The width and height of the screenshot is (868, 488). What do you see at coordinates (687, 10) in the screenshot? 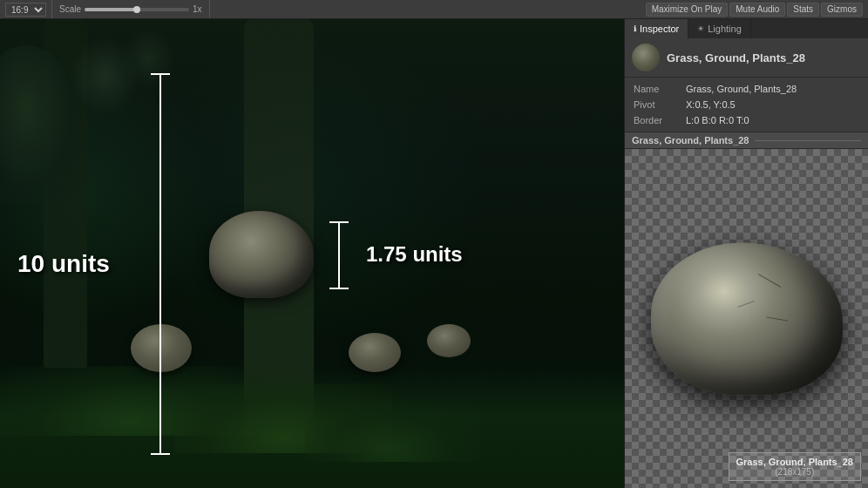
I see `maximize-on-play-button: Maximize On Play` at bounding box center [687, 10].